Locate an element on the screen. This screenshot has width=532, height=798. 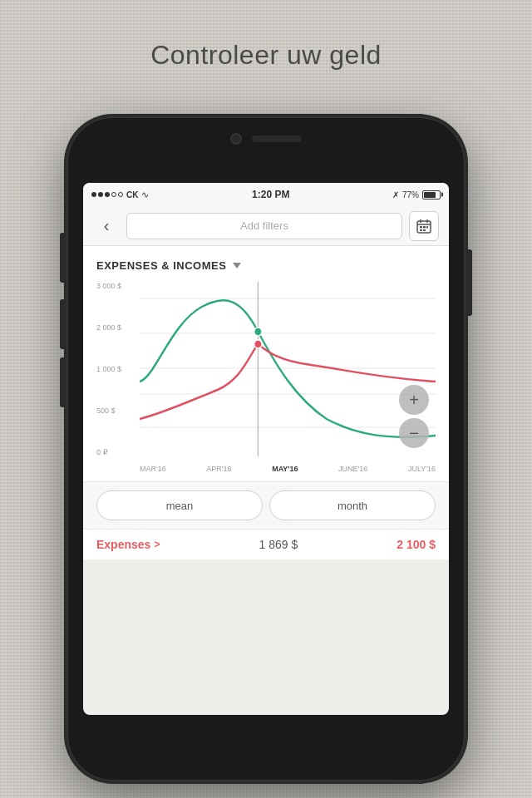
x-label-june: JUNE'16 is located at coordinates (352, 469).